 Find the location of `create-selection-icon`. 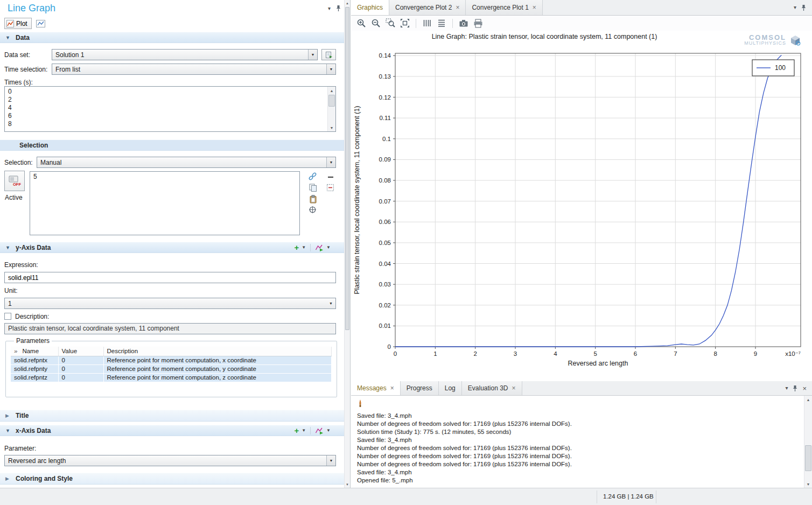

create-selection-icon is located at coordinates (312, 177).